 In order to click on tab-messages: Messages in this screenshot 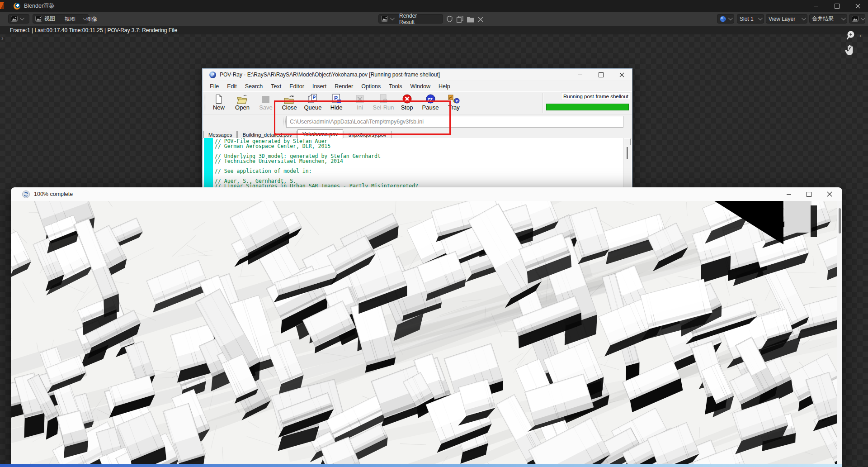, I will do `click(220, 135)`.